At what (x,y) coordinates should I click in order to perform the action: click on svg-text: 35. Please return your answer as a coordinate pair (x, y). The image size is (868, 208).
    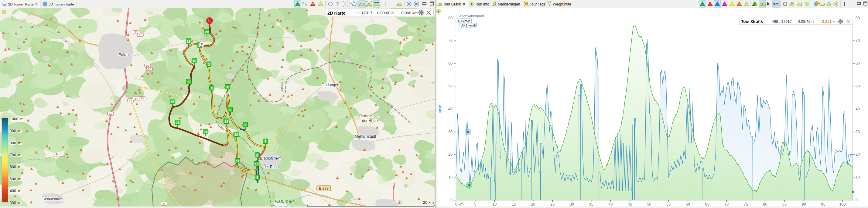
    Looking at the image, I should click on (591, 204).